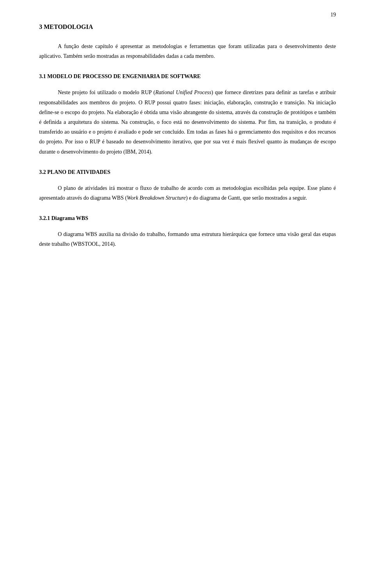  Describe the element at coordinates (188, 27) in the screenshot. I see `chapter-title: 3 METODOLOGIA` at that location.